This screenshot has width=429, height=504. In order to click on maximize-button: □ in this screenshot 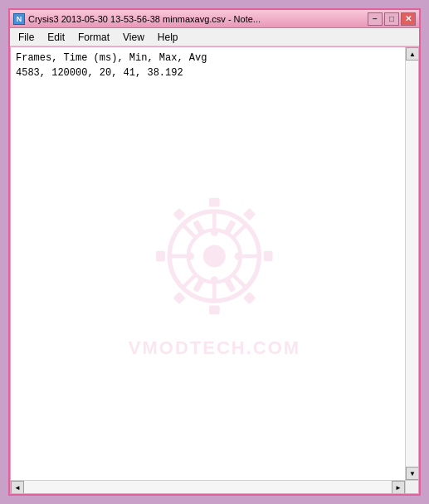, I will do `click(392, 19)`.